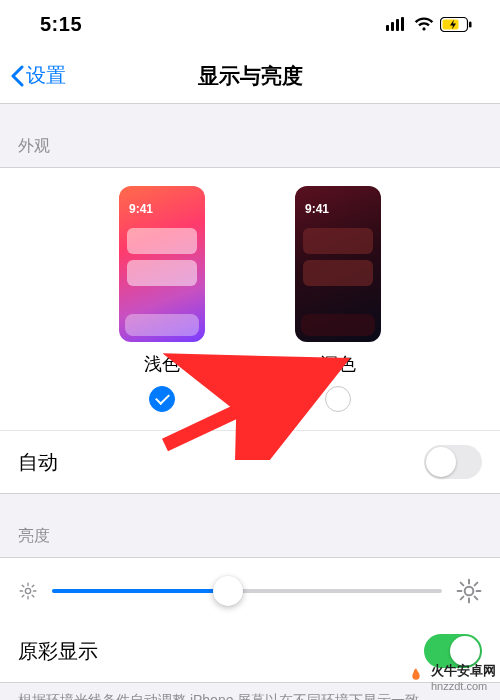 Image resolution: width=500 pixels, height=700 pixels. What do you see at coordinates (250, 76) in the screenshot?
I see `page-title: 显示与亮度` at bounding box center [250, 76].